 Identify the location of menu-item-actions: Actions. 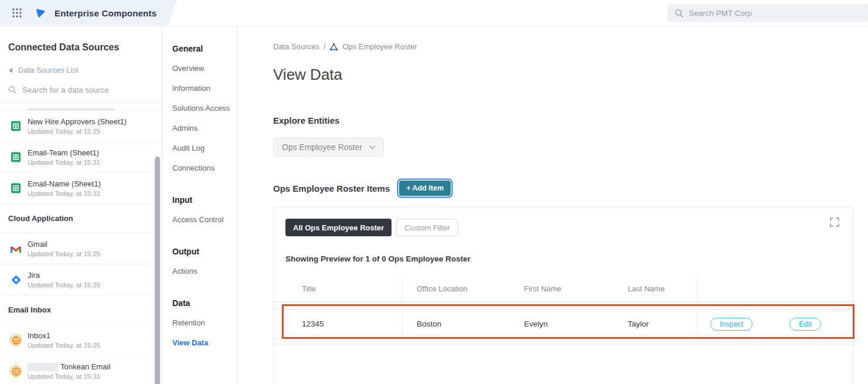
(205, 271).